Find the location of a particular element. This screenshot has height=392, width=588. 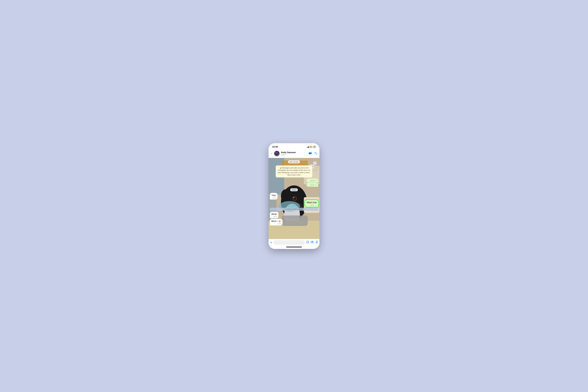

message-input is located at coordinates (289, 242).